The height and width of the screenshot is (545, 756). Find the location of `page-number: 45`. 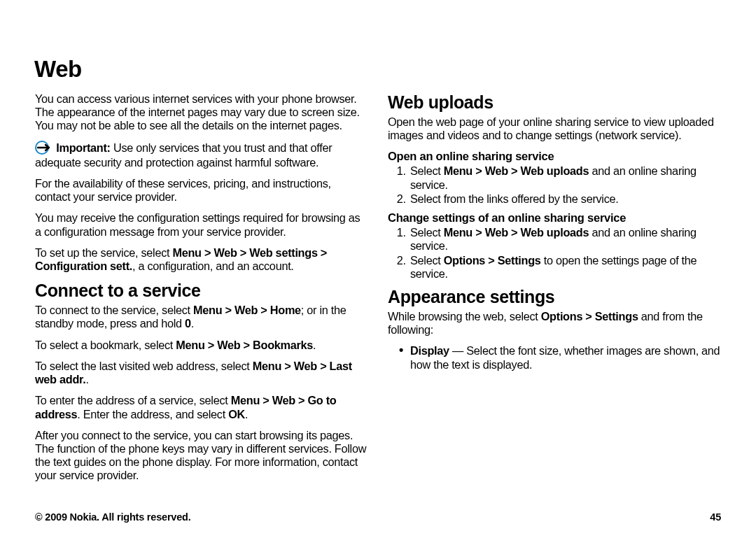

page-number: 45 is located at coordinates (715, 517).